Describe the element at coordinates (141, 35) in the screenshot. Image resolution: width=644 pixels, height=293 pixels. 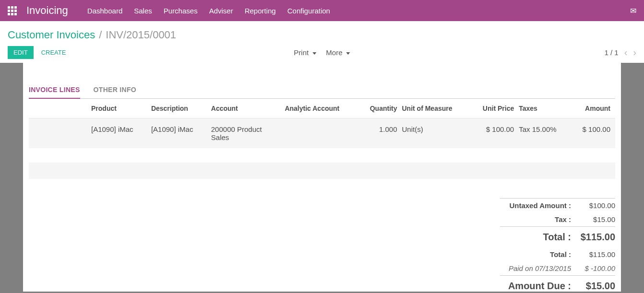
I see `breadcrumb-current: INV/2015/0001` at that location.